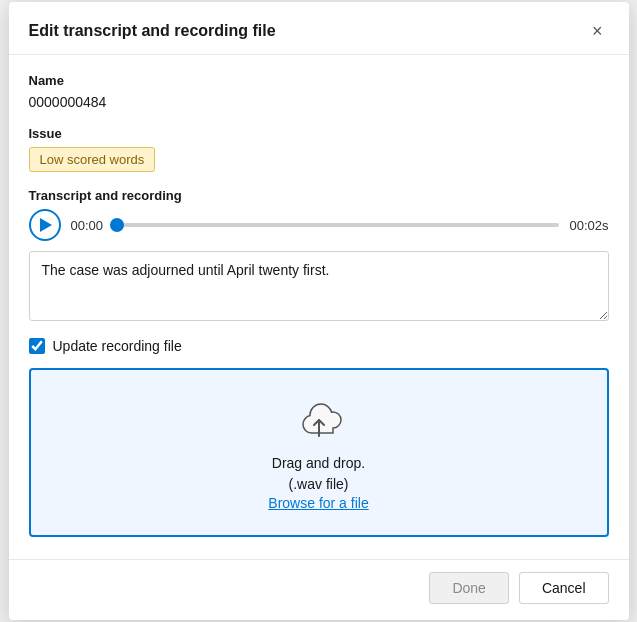  I want to click on file-type-text: (.wav file), so click(318, 484).